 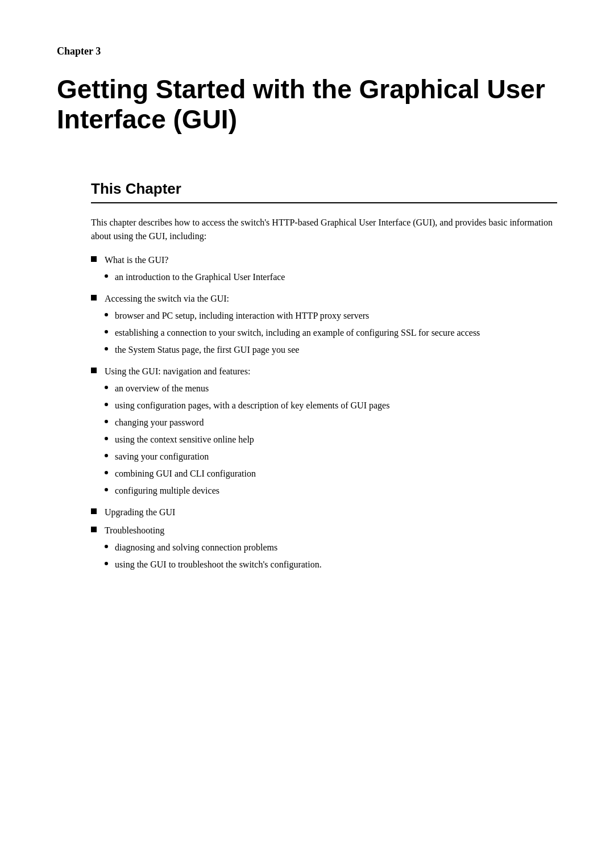 What do you see at coordinates (336, 333) in the screenshot?
I see `sub-item-label: establishing a connection to your switch…` at bounding box center [336, 333].